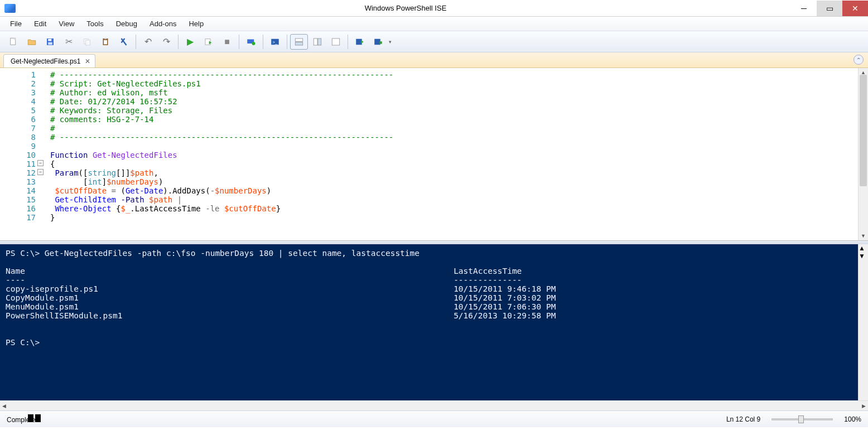  Describe the element at coordinates (275, 42) in the screenshot. I see `powershell-tab-icon: >_` at that location.